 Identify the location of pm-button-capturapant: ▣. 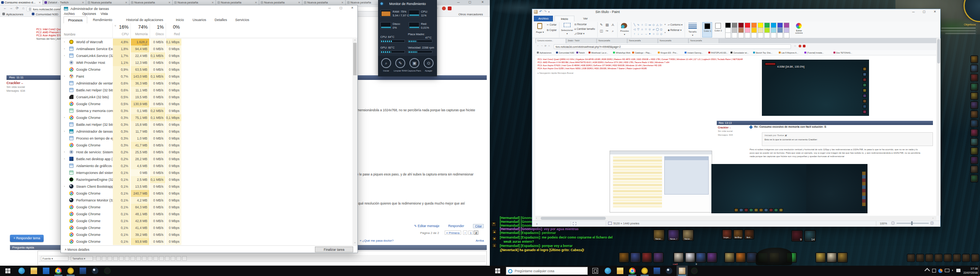
(414, 63).